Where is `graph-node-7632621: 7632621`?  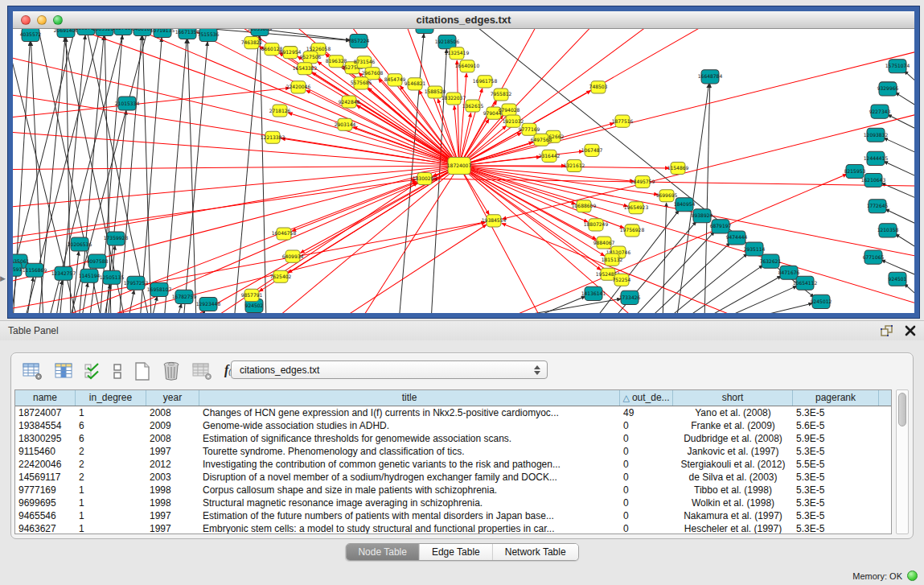
graph-node-7632621: 7632621 is located at coordinates (770, 261).